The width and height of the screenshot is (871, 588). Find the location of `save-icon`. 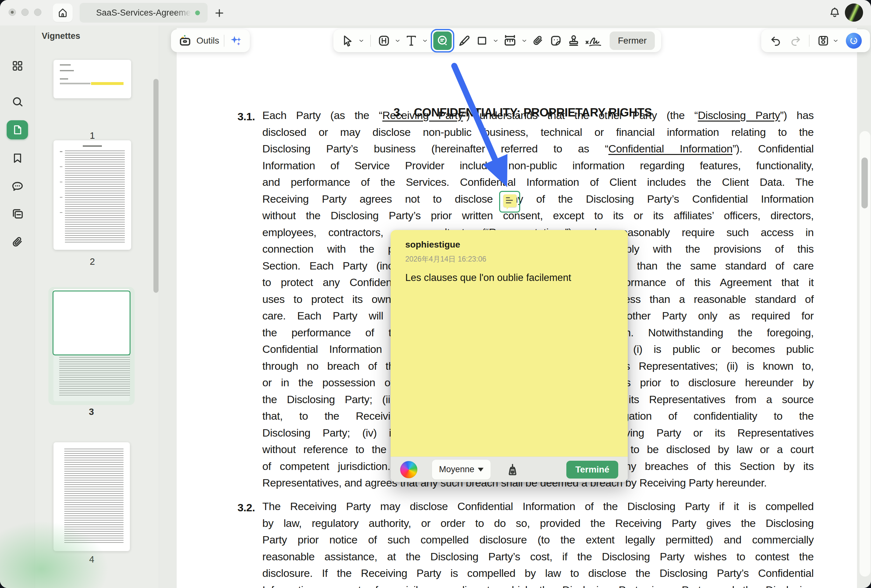

save-icon is located at coordinates (823, 41).